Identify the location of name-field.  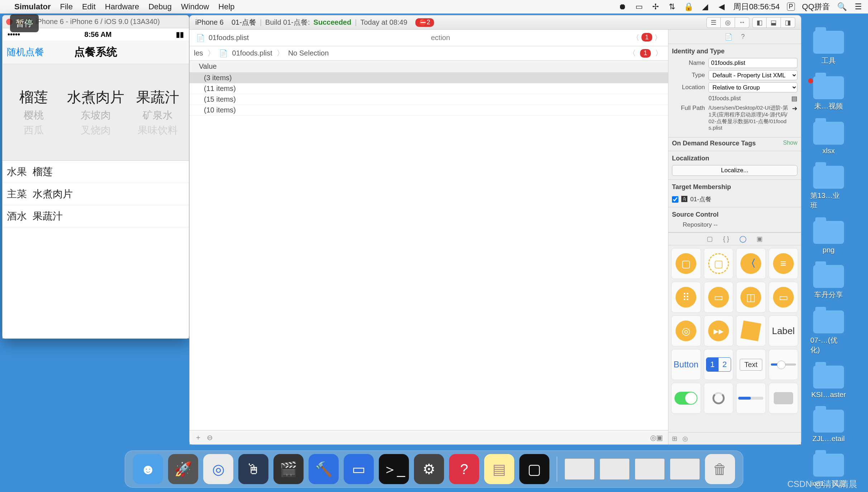
(753, 63).